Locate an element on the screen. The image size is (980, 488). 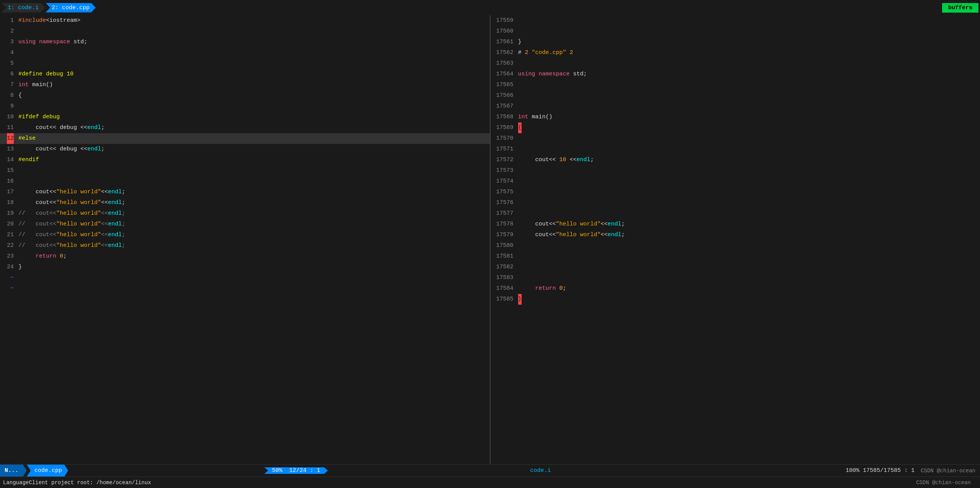
filename-left-label: code.cpp is located at coordinates (48, 471).